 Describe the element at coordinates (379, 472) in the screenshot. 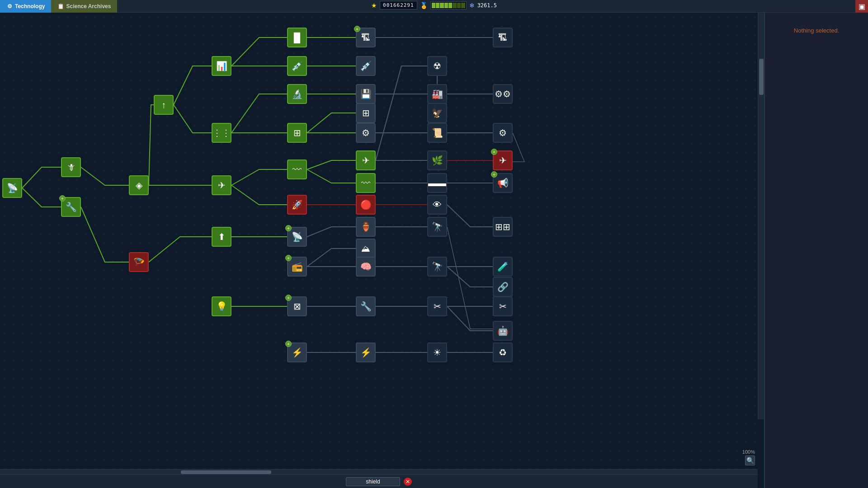

I see `horizontal-scrollbar` at that location.